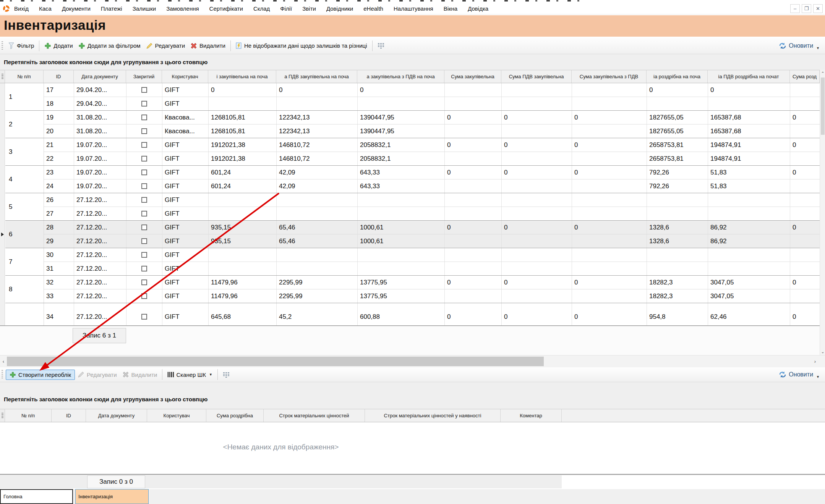 The height and width of the screenshot is (504, 825). Describe the element at coordinates (815, 361) in the screenshot. I see `scroll-right-icon: ›` at that location.